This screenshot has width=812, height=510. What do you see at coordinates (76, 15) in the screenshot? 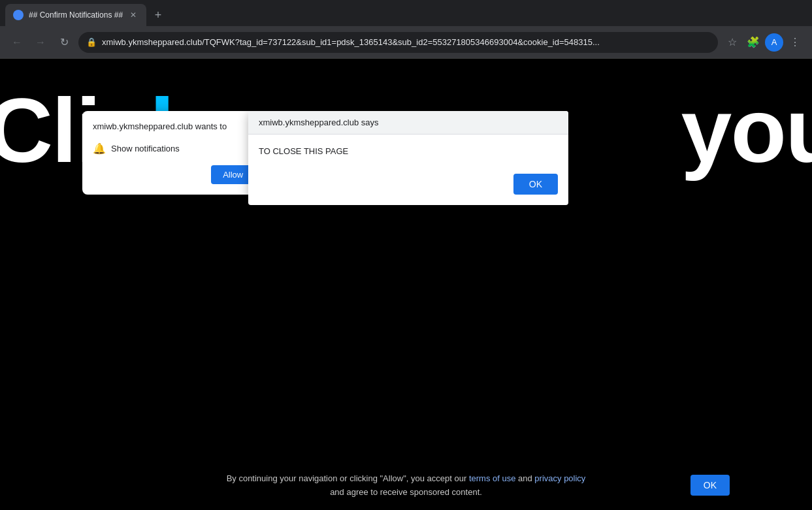
I see `active-tab: ## Confirm Notifications ## ✕` at bounding box center [76, 15].